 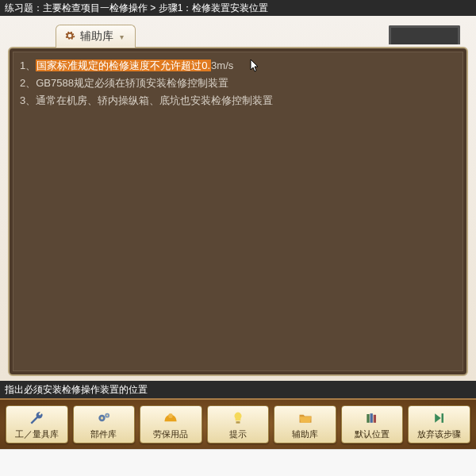 I want to click on instruction-bar: 指出必须安装检修操作装置的位置, so click(x=238, y=390).